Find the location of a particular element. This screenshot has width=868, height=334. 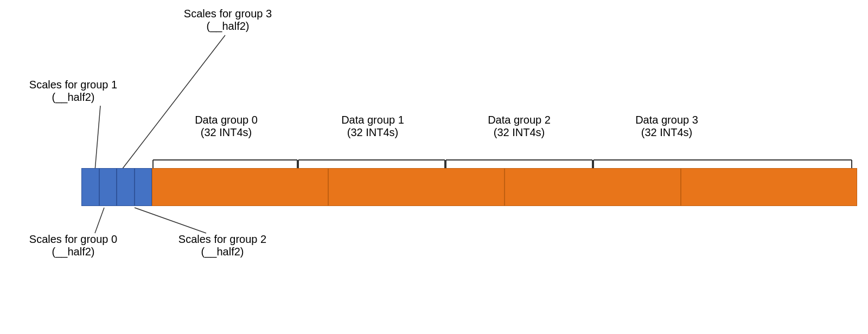

label-data-group3: Data group 3 (32 INT4s) is located at coordinates (667, 126).